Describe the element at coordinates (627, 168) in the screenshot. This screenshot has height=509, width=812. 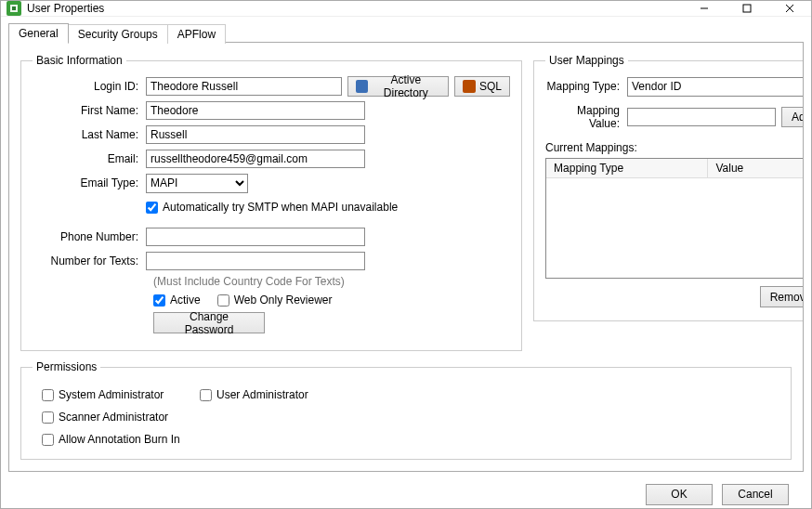
I see `mappings-col-type: Mapping Type` at that location.